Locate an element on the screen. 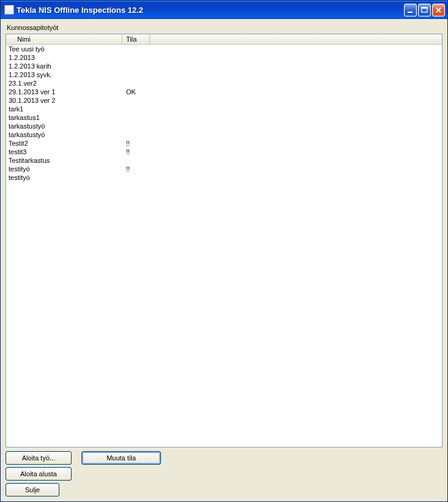 This screenshot has height=502, width=448. list-item: 29.1.2013 ver 1OK is located at coordinates (224, 92).